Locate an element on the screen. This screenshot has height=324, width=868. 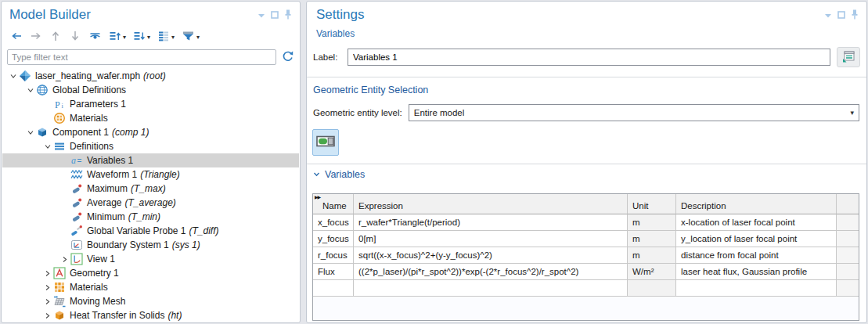
label-input is located at coordinates (589, 57).